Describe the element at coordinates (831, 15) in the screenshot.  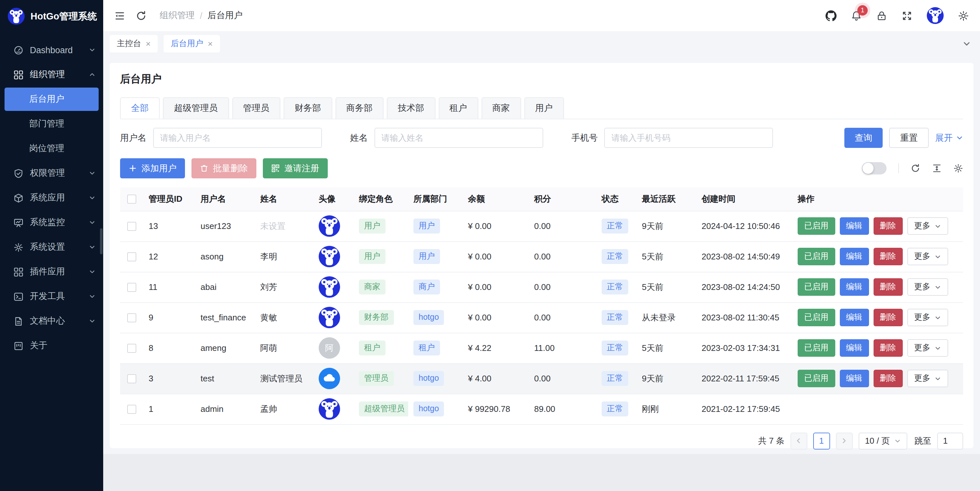
I see `github-icon` at that location.